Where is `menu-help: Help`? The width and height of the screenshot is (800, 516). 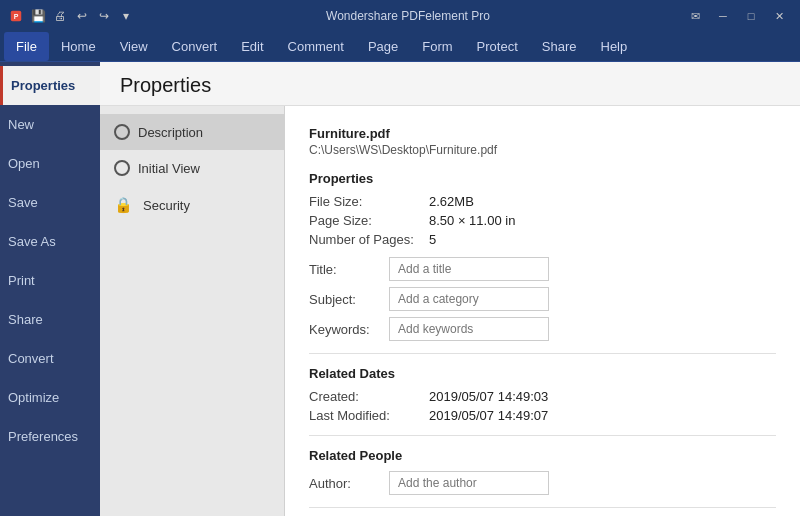
menu-help: Help is located at coordinates (614, 46).